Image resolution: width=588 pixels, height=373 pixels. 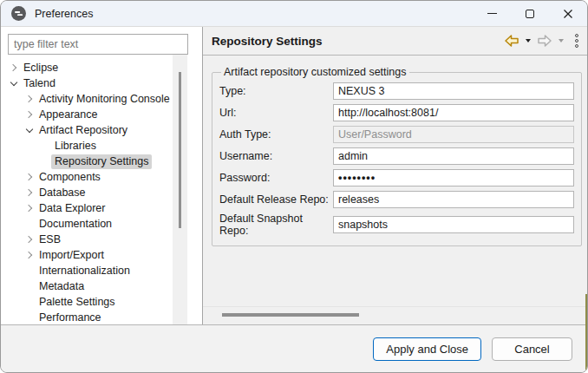 What do you see at coordinates (454, 178) in the screenshot?
I see `field-input-password` at bounding box center [454, 178].